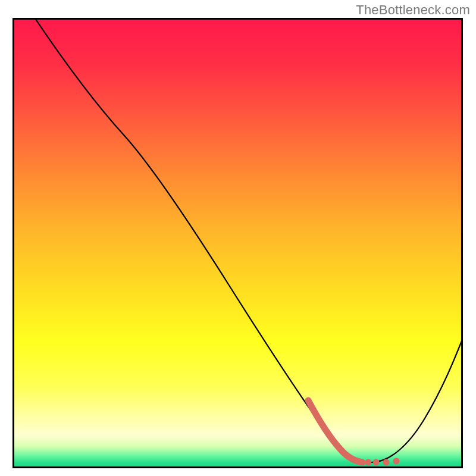 Image resolution: width=476 pixels, height=476 pixels. Describe the element at coordinates (336, 431) in the screenshot. I see `highlight-segment` at that location.